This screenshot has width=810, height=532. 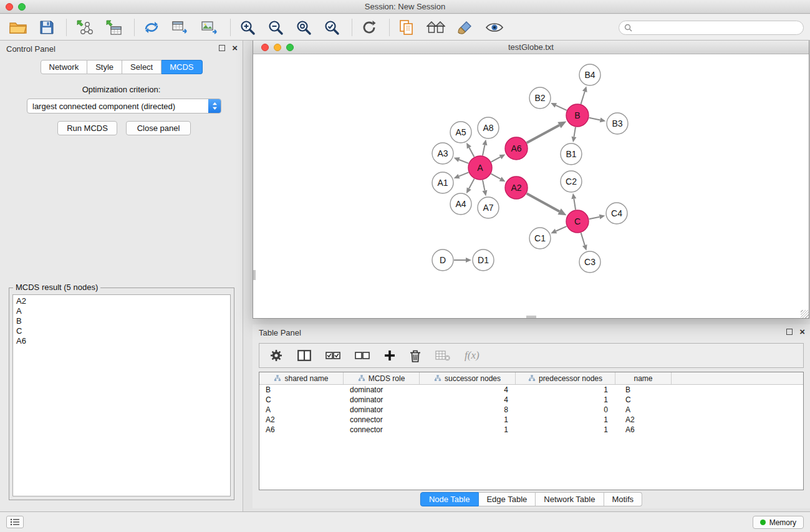 I want to click on tab-node-table: Node Table, so click(x=450, y=499).